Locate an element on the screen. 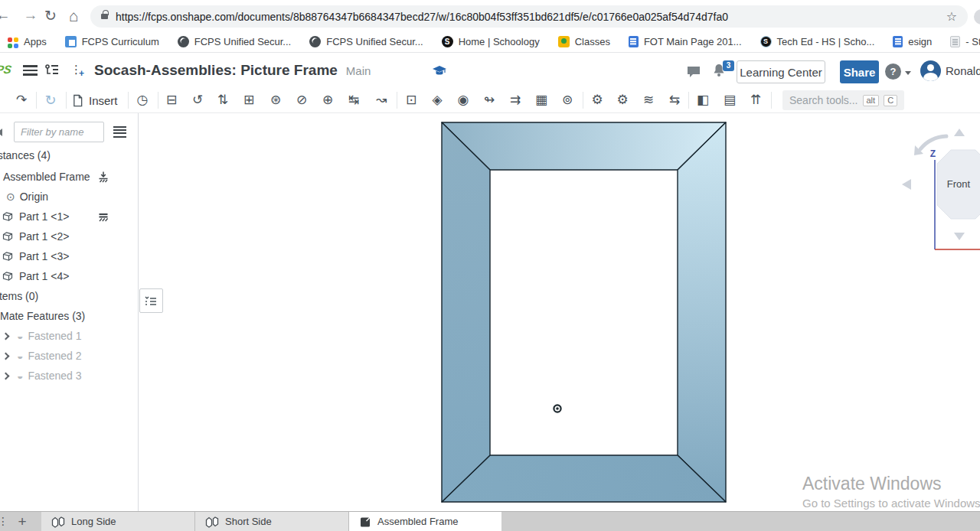 The image size is (980, 531). bookmark-fot-main-page: FOT Main Page 201... is located at coordinates (685, 41).